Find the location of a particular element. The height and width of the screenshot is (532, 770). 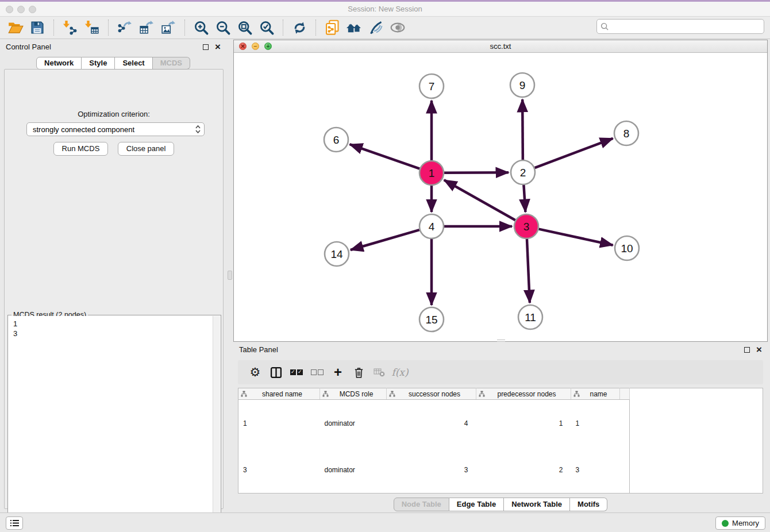

tab-mcds: MCDS is located at coordinates (171, 63).